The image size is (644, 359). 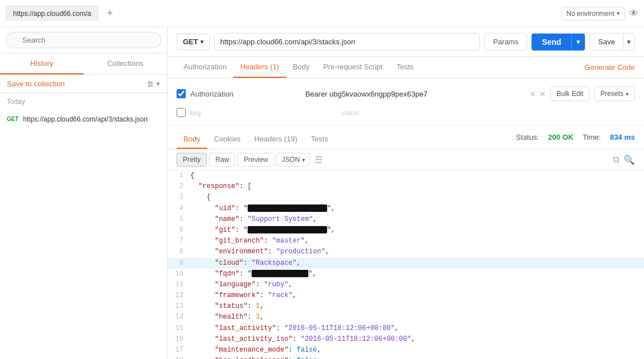 What do you see at coordinates (405, 42) in the screenshot?
I see `request-bar: GET ▾ Params Send ▾ Save ▾` at bounding box center [405, 42].